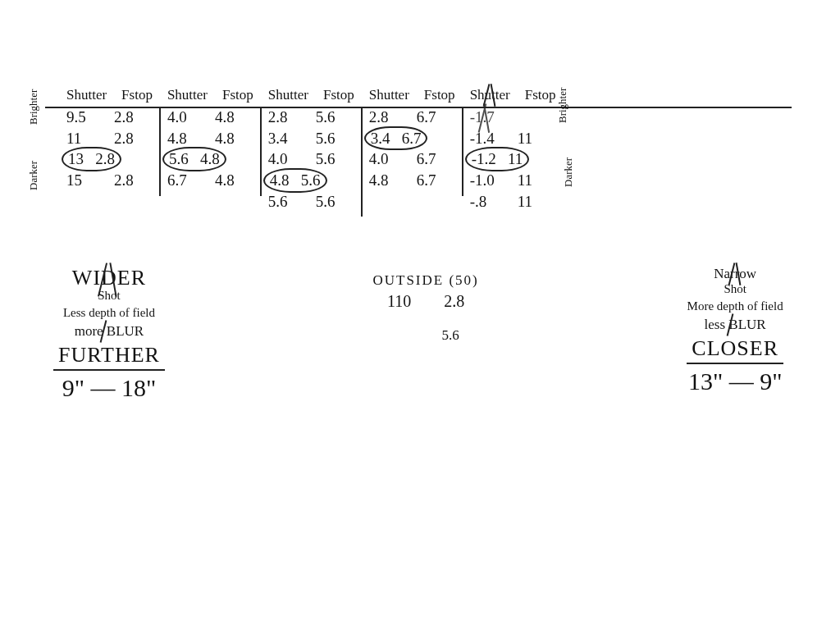 This screenshot has height=630, width=840. I want to click on table-row: 2.86.7, so click(412, 117).